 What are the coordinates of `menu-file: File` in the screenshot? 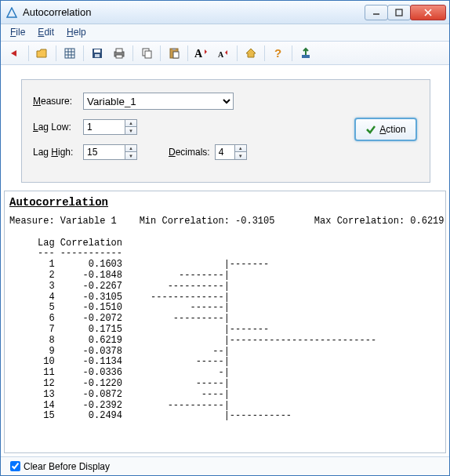 It's located at (17, 33).